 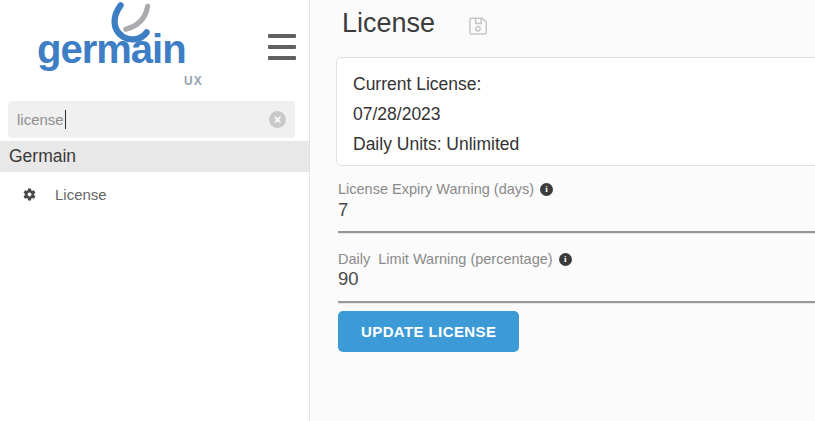 What do you see at coordinates (154, 194) in the screenshot?
I see `sidebar-item-license: License` at bounding box center [154, 194].